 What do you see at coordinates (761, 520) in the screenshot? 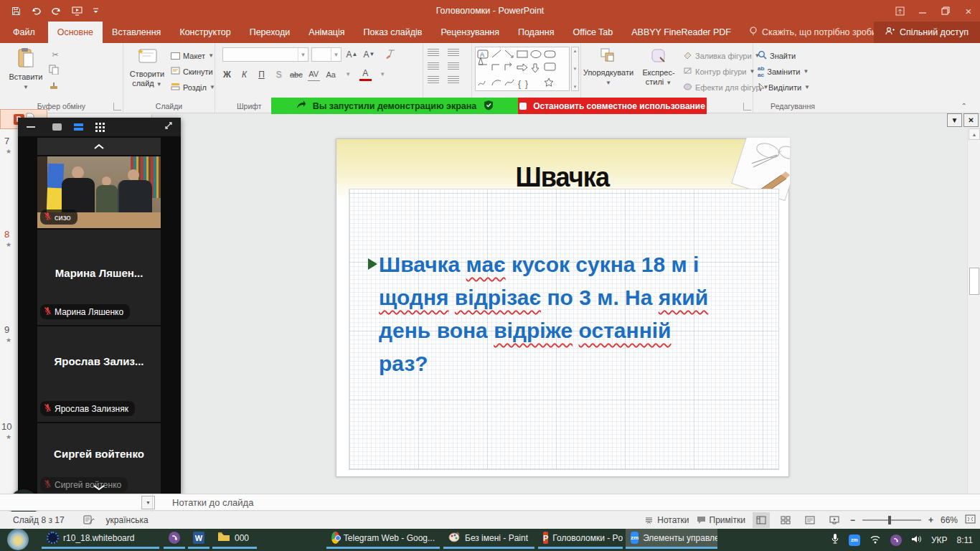
I see `normal-view-button` at bounding box center [761, 520].